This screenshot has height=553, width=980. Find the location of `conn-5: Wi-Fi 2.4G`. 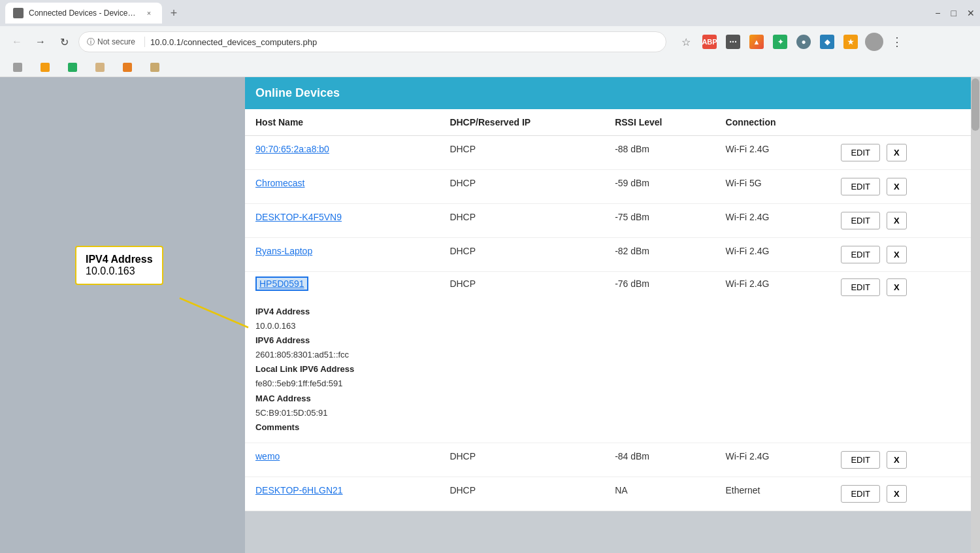

conn-5: Wi-Fi 2.4G is located at coordinates (774, 358).